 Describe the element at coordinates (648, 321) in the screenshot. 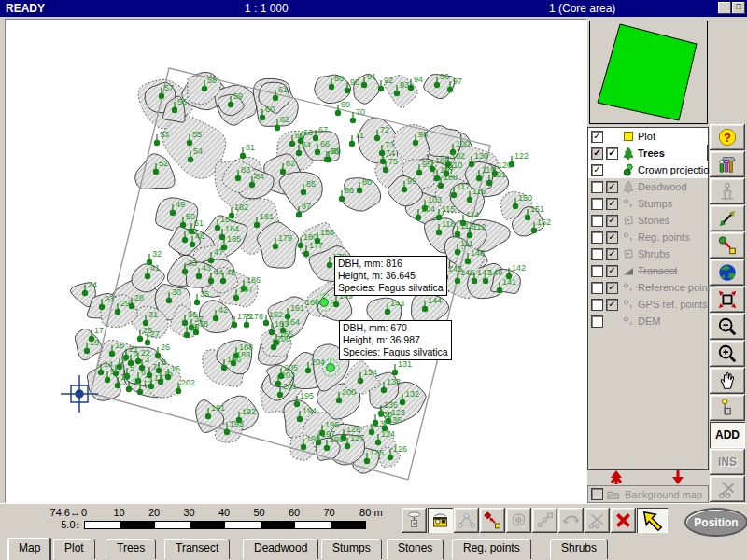

I see `layer-row-dem: DEM` at that location.